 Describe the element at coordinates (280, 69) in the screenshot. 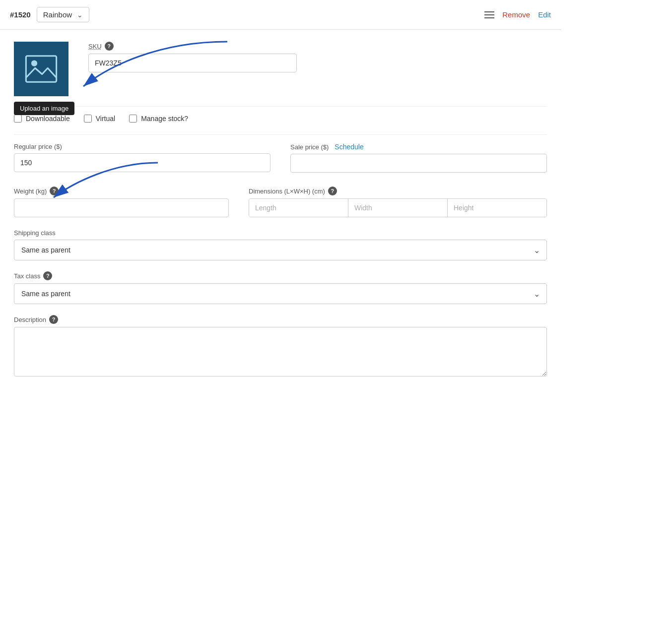

I see `top-section: Upload an image SKU ?` at that location.